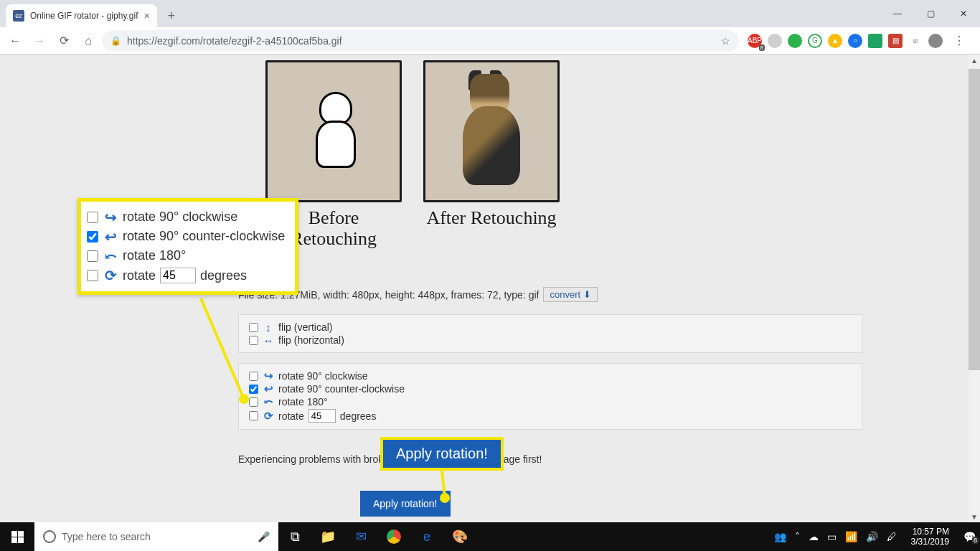  What do you see at coordinates (491, 155) in the screenshot?
I see `after-card: After Retouching` at bounding box center [491, 155].